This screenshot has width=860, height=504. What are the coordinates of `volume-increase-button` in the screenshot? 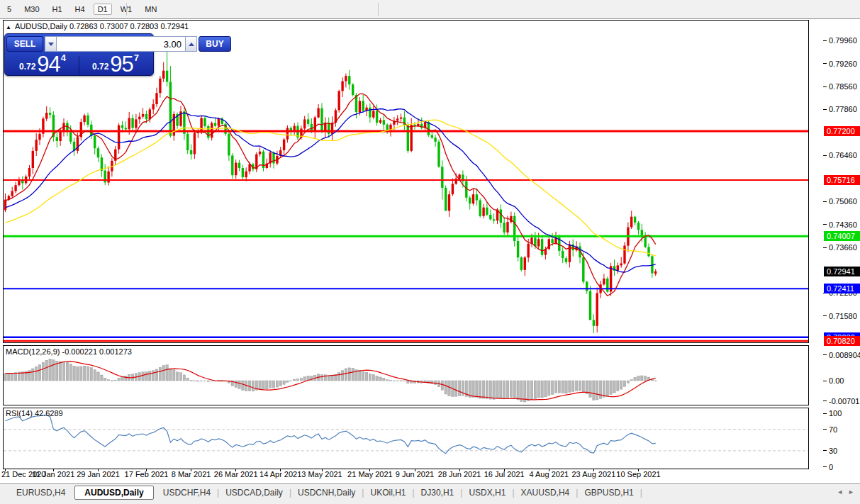 It's located at (191, 44).